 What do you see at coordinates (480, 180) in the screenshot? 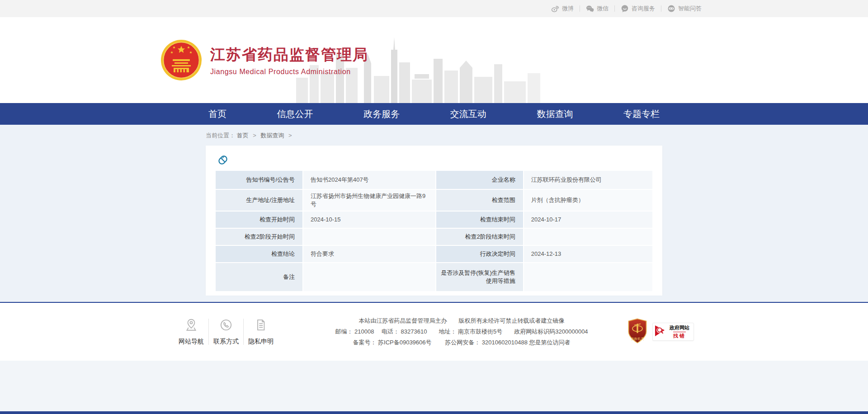
I see `field-label: 企业名称` at bounding box center [480, 180].